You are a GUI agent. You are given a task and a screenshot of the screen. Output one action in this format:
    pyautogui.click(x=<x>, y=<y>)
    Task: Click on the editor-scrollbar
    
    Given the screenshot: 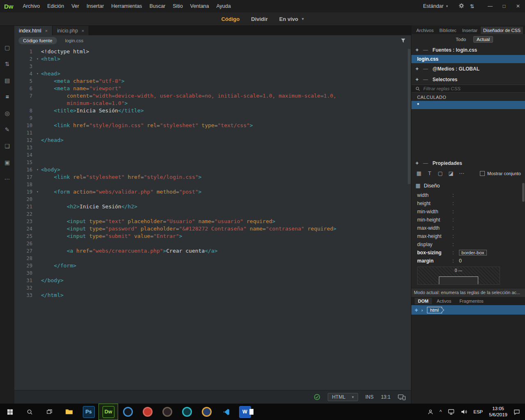 What is the action you would take?
    pyautogui.click(x=409, y=116)
    